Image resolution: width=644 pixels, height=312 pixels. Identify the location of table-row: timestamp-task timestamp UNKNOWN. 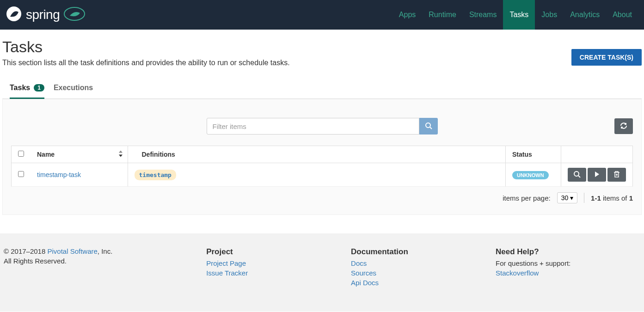
(322, 175).